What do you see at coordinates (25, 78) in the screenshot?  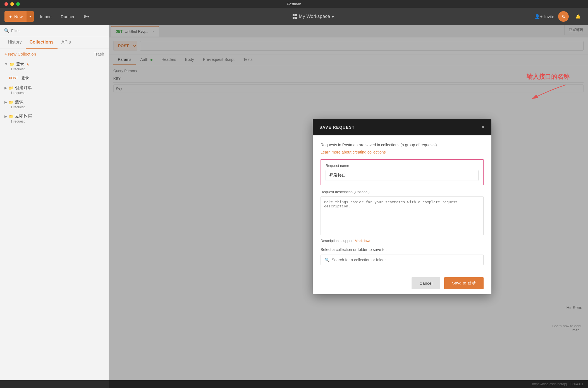 I see `request-name-login: 登录` at bounding box center [25, 78].